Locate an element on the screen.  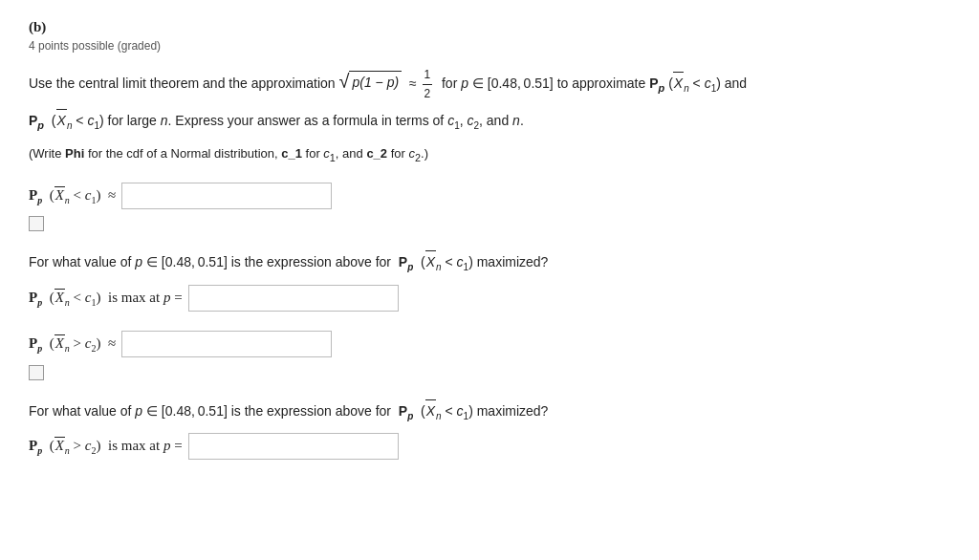
hint-text: (Write Phi for the cdf of a Normal distr… is located at coordinates (490, 155).